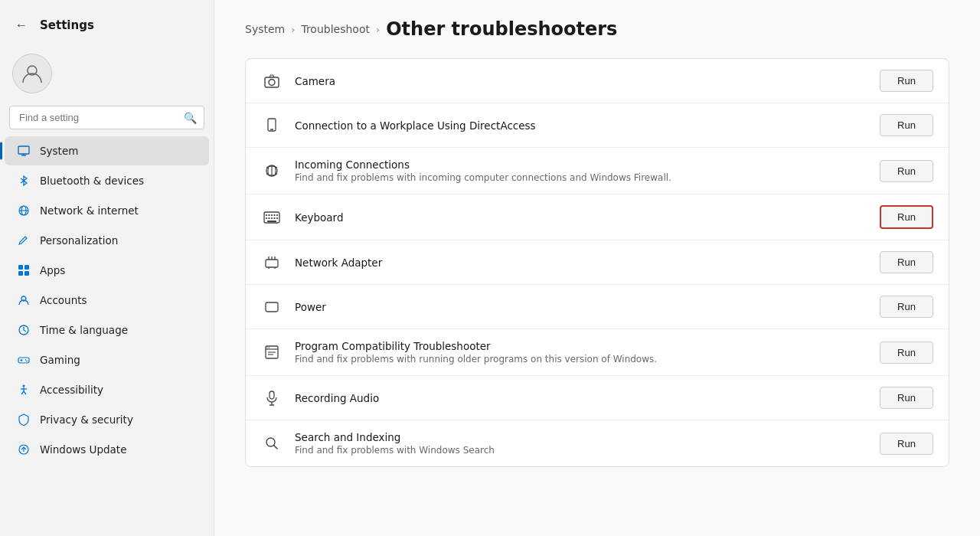 This screenshot has width=980, height=536. What do you see at coordinates (597, 398) in the screenshot?
I see `troubleshooter-item-recording-audio: Recording AudioRun` at bounding box center [597, 398].